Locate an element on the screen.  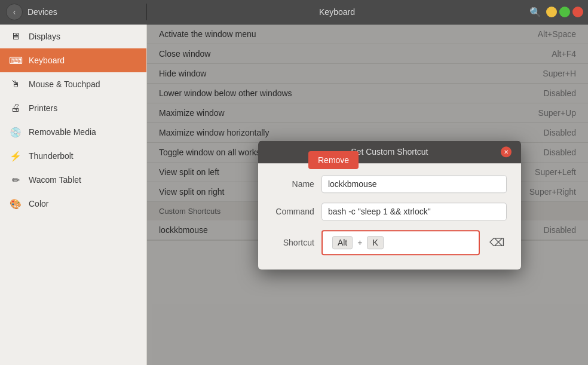
sidebar-item-printers: 🖨 Printers is located at coordinates (73, 108).